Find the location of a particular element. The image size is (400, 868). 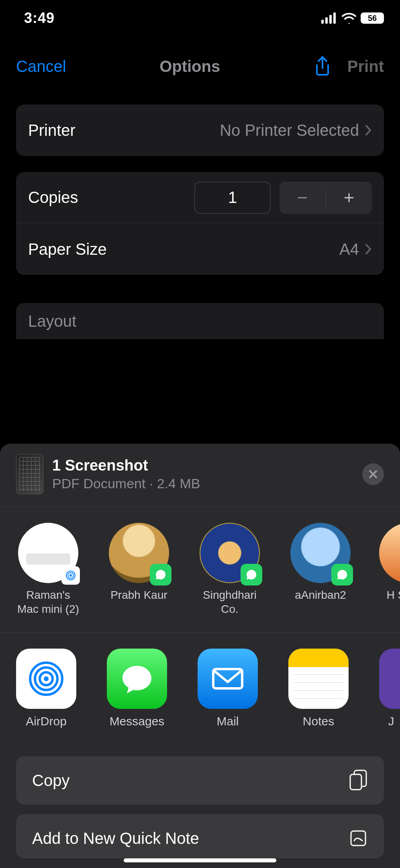

contact-item: aAnirban2 is located at coordinates (320, 569).